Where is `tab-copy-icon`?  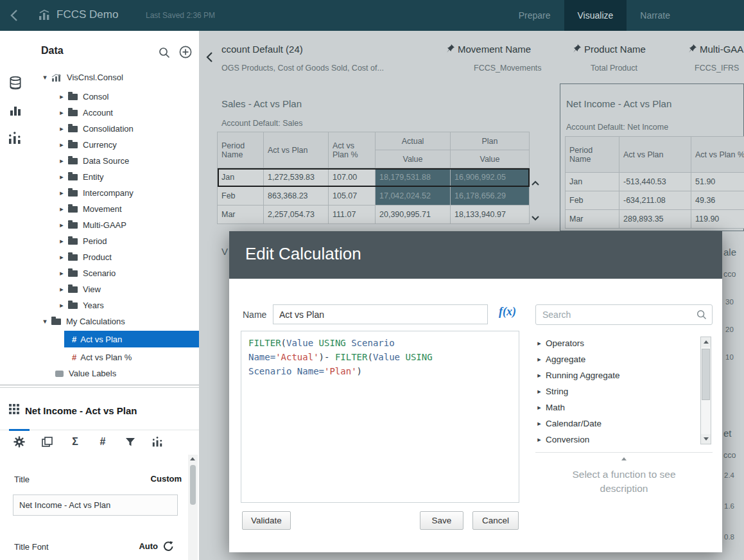
tab-copy-icon is located at coordinates (47, 442).